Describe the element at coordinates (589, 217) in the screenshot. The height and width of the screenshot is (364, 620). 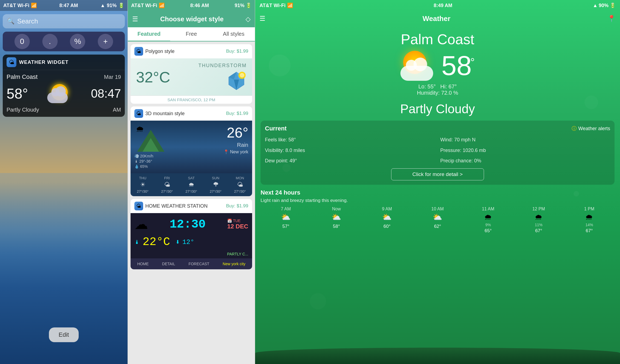
I see `hour-1pm-icon: 🌧` at that location.